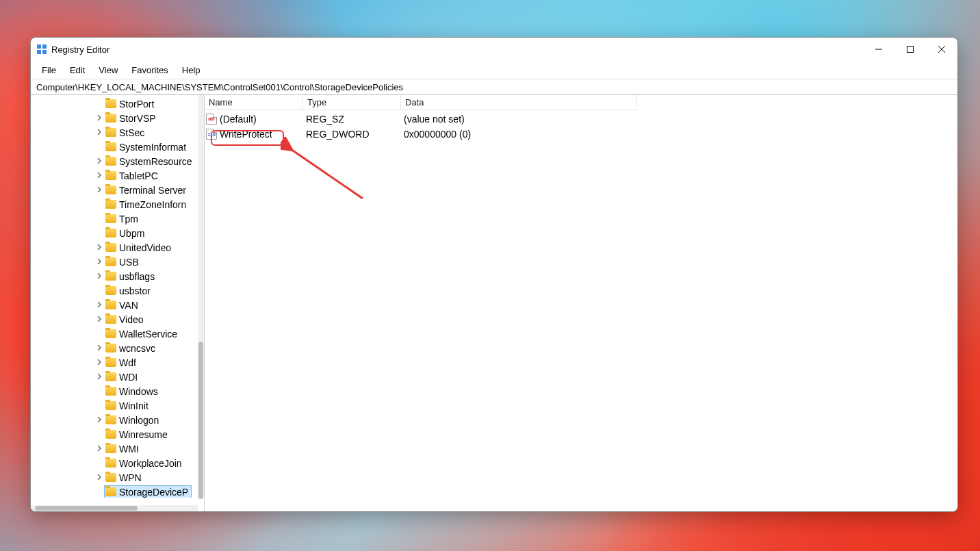  What do you see at coordinates (114, 146) in the screenshot?
I see `tree-item-systeminformat: SystemInformat` at bounding box center [114, 146].